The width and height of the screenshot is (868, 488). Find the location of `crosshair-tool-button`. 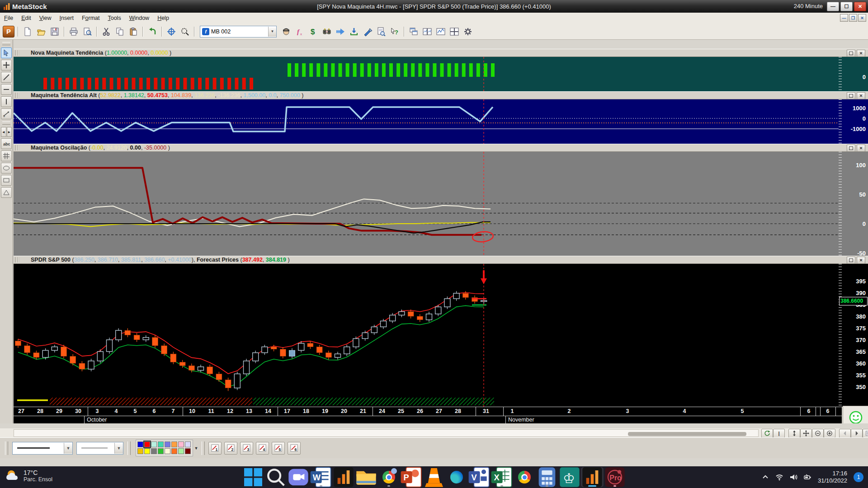

crosshair-tool-button is located at coordinates (6, 65).